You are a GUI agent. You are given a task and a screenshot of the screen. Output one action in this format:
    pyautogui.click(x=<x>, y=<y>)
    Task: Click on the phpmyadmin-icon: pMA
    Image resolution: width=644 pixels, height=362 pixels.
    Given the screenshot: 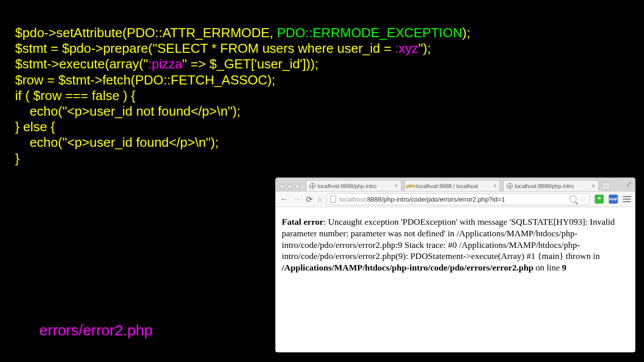 What is the action you would take?
    pyautogui.click(x=411, y=186)
    